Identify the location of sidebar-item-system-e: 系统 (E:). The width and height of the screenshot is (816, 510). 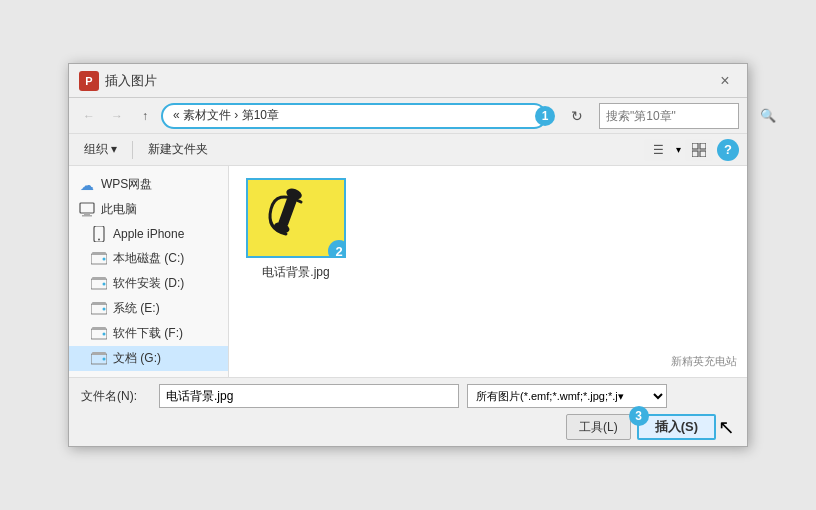
(148, 308).